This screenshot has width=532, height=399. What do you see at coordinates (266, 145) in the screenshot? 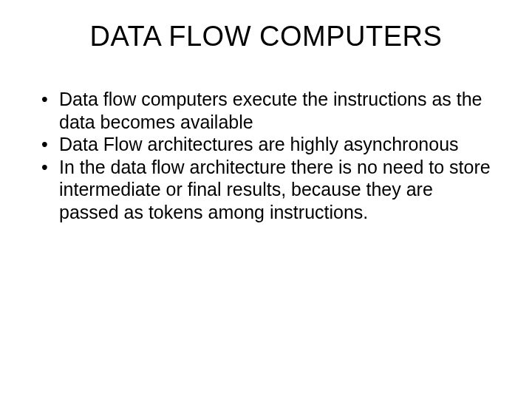
I see `list-item: Data Flow architectures are highly async…` at bounding box center [266, 145].